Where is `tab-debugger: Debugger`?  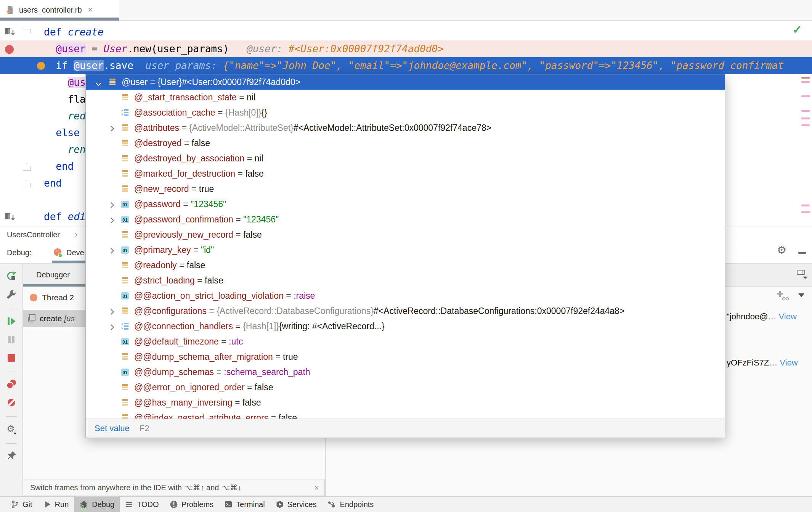
tab-debugger: Debugger is located at coordinates (53, 275).